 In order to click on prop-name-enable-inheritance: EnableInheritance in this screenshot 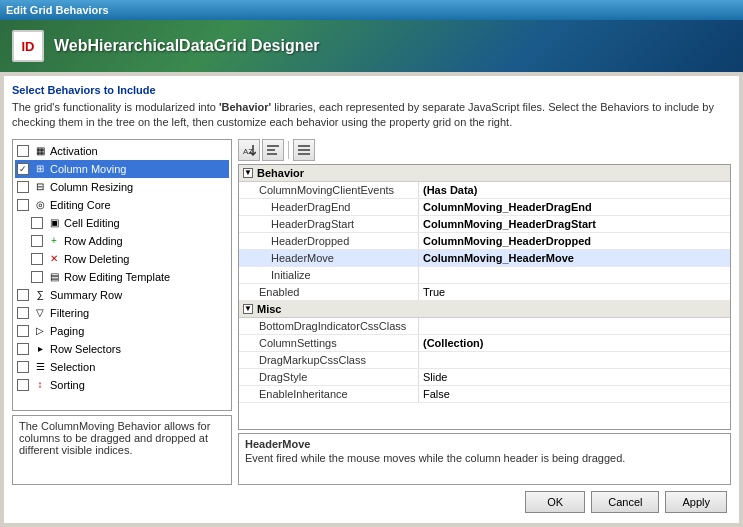, I will do `click(329, 394)`.